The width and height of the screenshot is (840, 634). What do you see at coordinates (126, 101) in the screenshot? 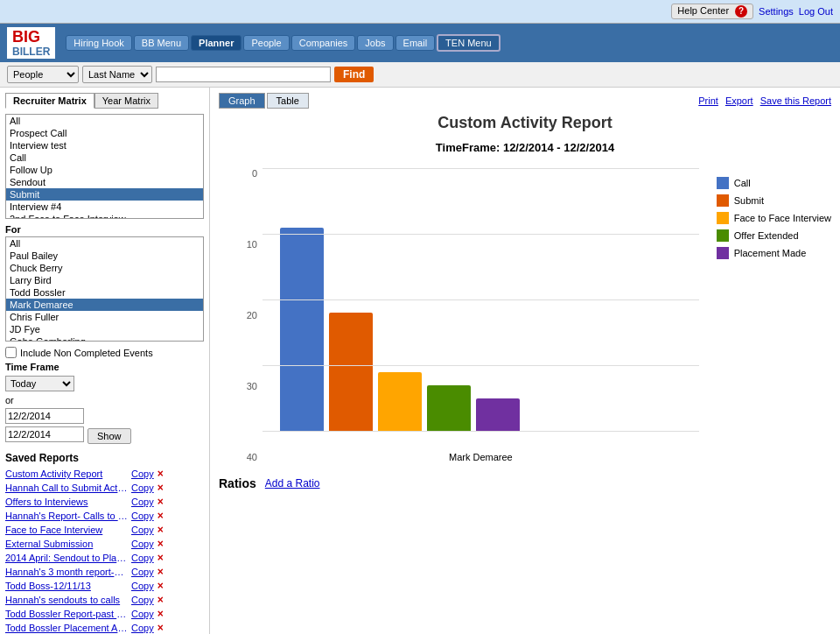
I see `year-matrix-tab: Year Matrix` at bounding box center [126, 101].